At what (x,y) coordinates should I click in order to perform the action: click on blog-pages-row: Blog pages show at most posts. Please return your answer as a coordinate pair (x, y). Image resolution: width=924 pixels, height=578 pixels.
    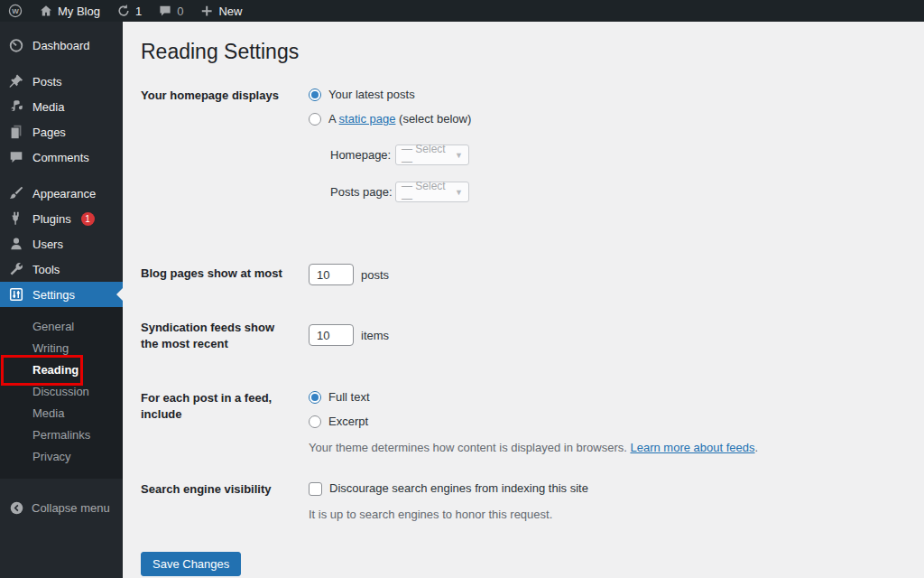
    Looking at the image, I should click on (523, 275).